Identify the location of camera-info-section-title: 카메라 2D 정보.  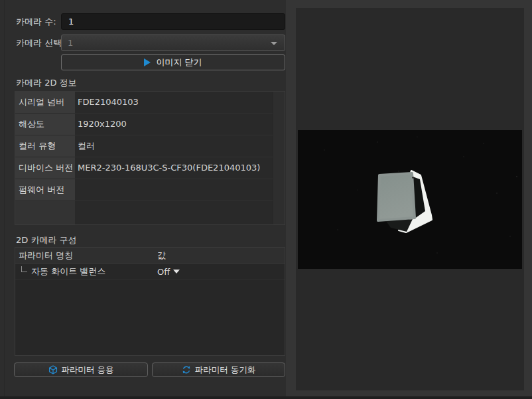
(46, 83).